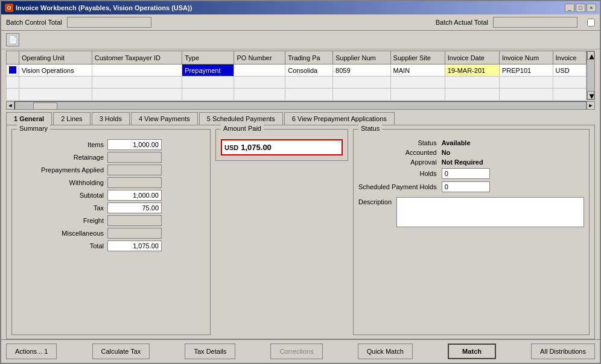  I want to click on cell-trading-empty, so click(309, 83).